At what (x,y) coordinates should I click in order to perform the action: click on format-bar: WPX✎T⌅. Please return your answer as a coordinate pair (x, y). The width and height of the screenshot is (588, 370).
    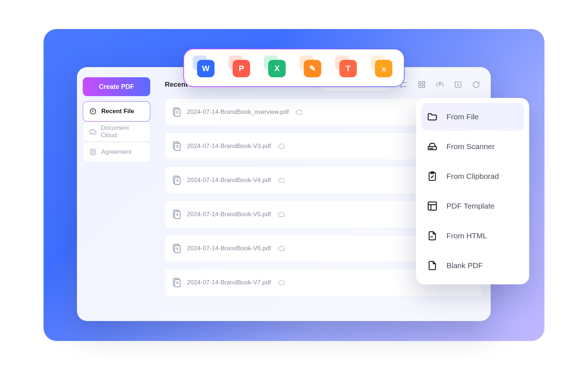
    Looking at the image, I should click on (294, 68).